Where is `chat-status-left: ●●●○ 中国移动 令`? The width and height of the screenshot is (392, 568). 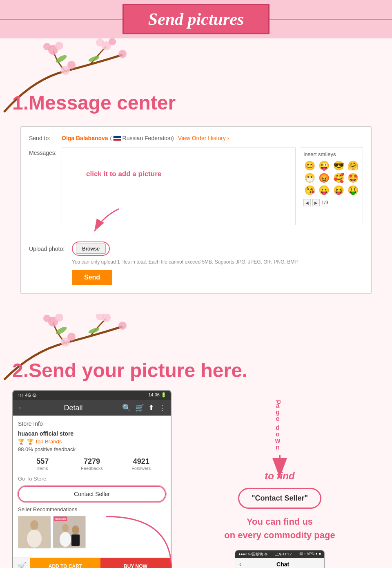
chat-status-left: ●●●○ 中国移动 令 is located at coordinates (253, 554).